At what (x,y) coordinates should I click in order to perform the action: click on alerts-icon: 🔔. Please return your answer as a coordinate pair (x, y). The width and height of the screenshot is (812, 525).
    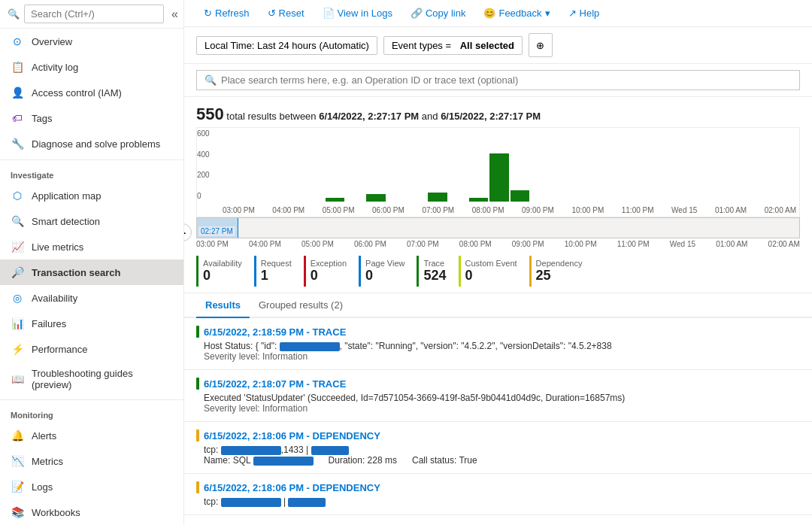
    Looking at the image, I should click on (17, 435).